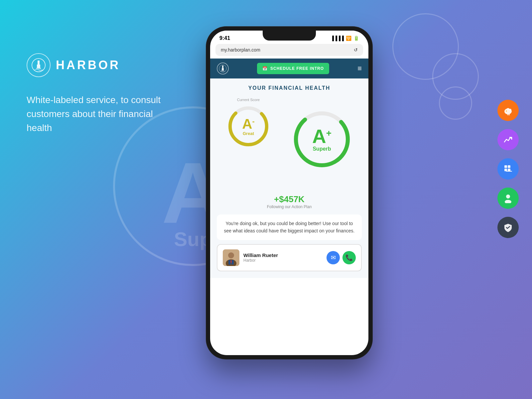  Describe the element at coordinates (248, 134) in the screenshot. I see `small-grade-label: Great` at that location.